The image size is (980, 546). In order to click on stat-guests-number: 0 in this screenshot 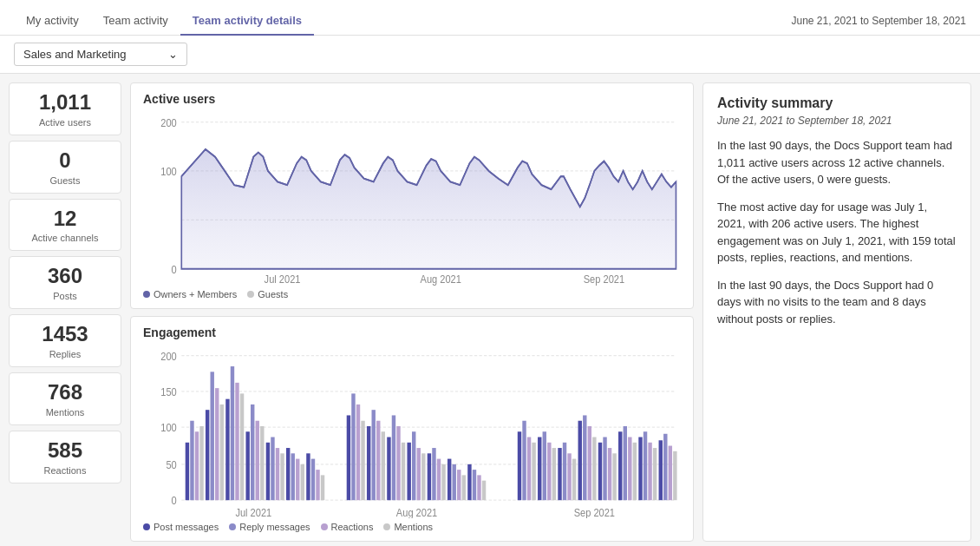, I will do `click(65, 161)`.